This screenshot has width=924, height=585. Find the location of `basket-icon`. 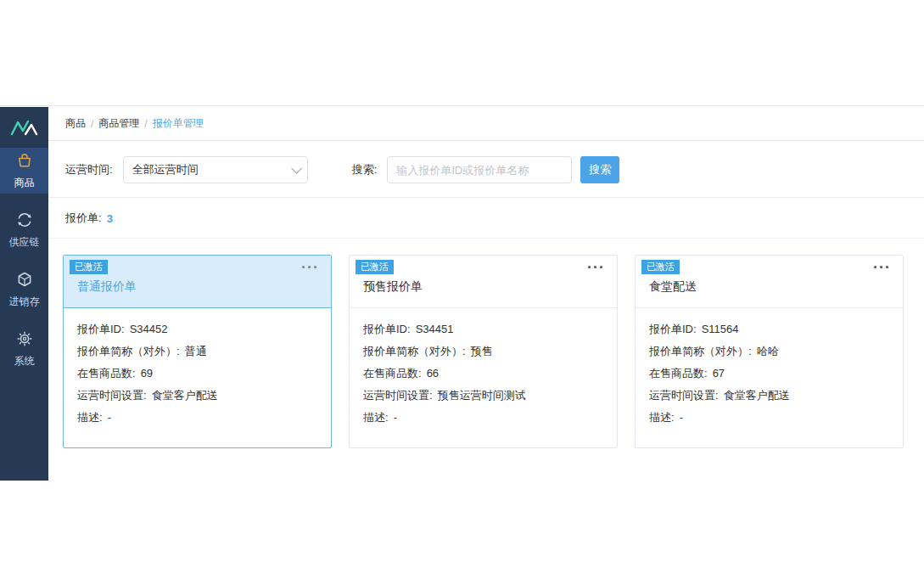

basket-icon is located at coordinates (25, 162).